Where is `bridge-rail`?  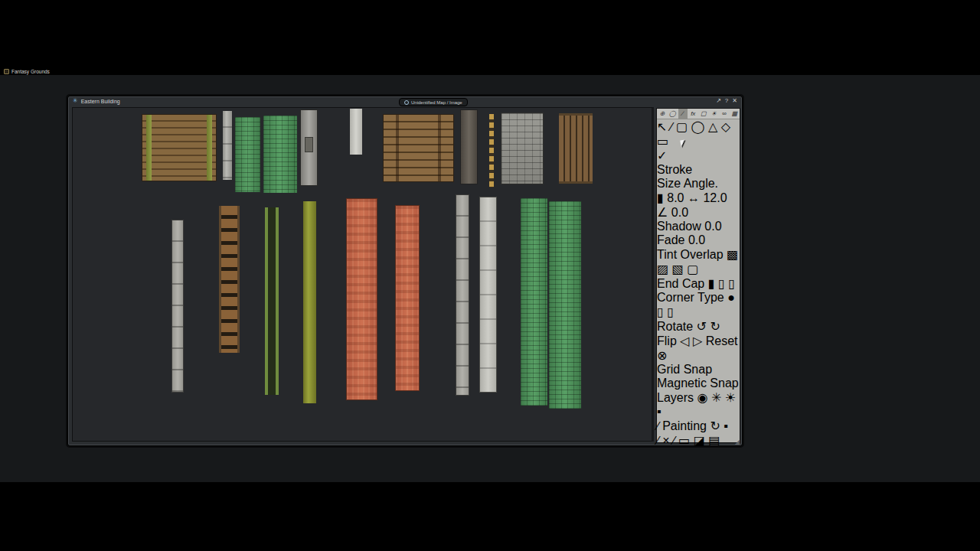 bridge-rail is located at coordinates (210, 148).